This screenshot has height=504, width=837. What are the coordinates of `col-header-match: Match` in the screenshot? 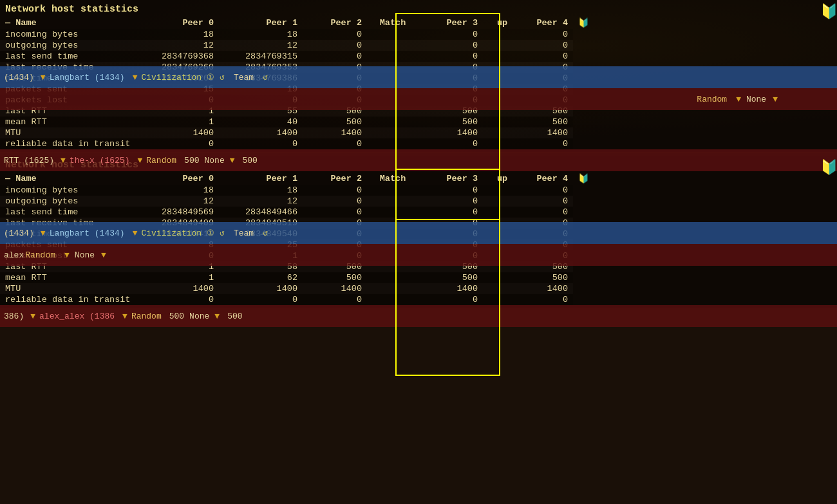 It's located at (393, 23).